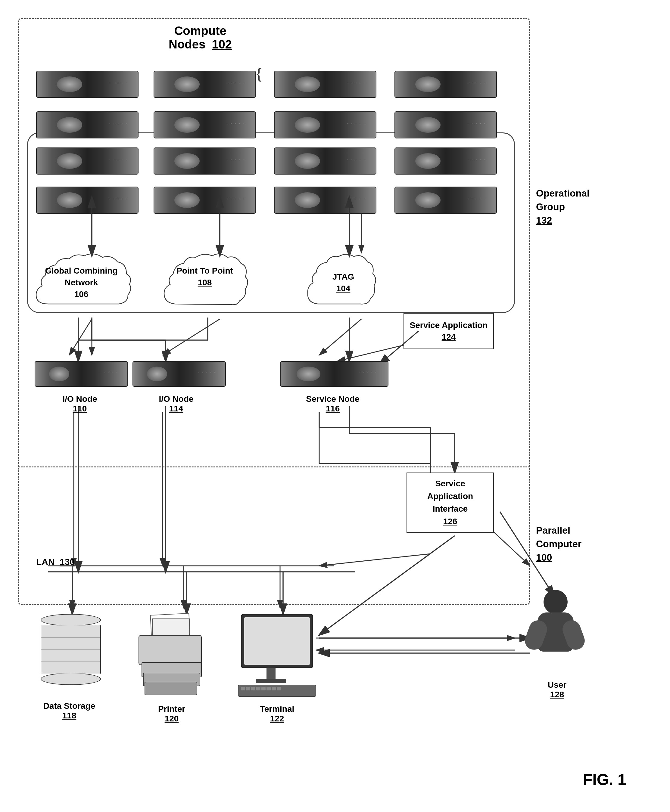 The image size is (670, 812). Describe the element at coordinates (277, 714) in the screenshot. I see `terminal-label: Terminal 122` at that location.